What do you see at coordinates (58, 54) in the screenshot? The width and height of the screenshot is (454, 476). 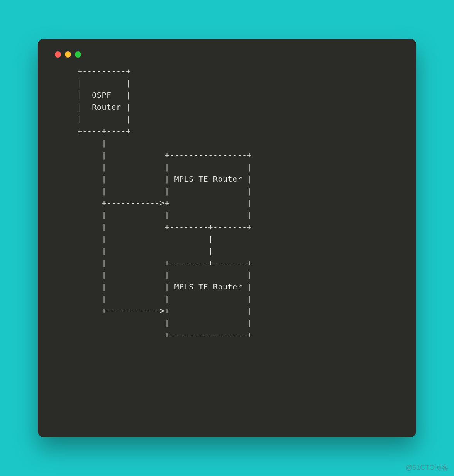 I see `close-icon` at bounding box center [58, 54].